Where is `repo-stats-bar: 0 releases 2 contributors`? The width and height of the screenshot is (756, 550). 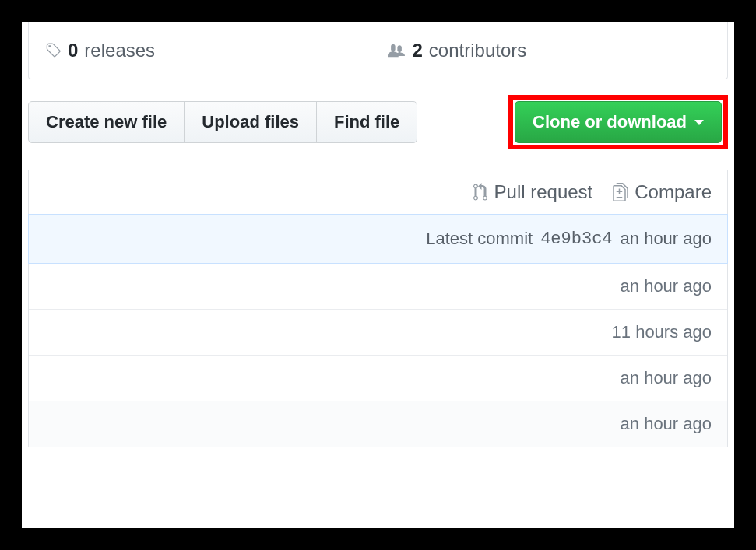
repo-stats-bar: 0 releases 2 contributors is located at coordinates (378, 51).